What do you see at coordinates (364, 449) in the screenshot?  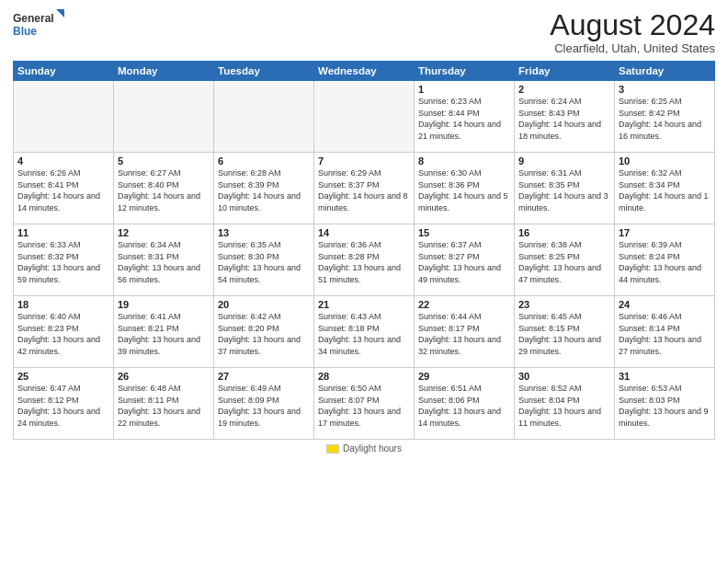 I see `footer: Daylight hours` at bounding box center [364, 449].